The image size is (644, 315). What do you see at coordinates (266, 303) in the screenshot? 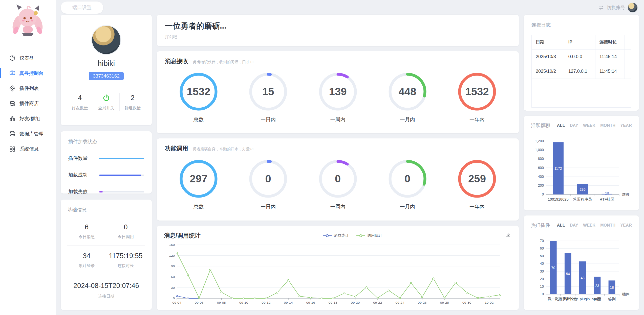
I see `svg-text: 09-12` at bounding box center [266, 303].